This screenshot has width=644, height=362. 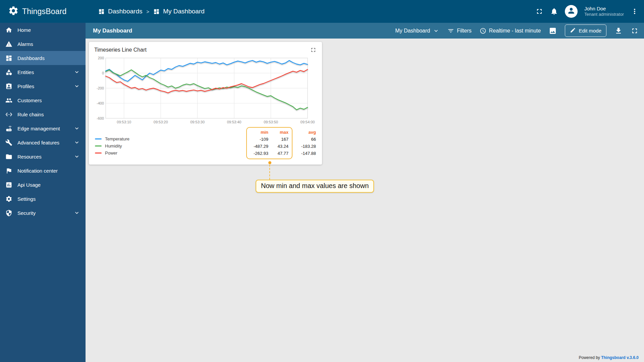 I want to click on powered-by-text: Powered by, so click(x=589, y=358).